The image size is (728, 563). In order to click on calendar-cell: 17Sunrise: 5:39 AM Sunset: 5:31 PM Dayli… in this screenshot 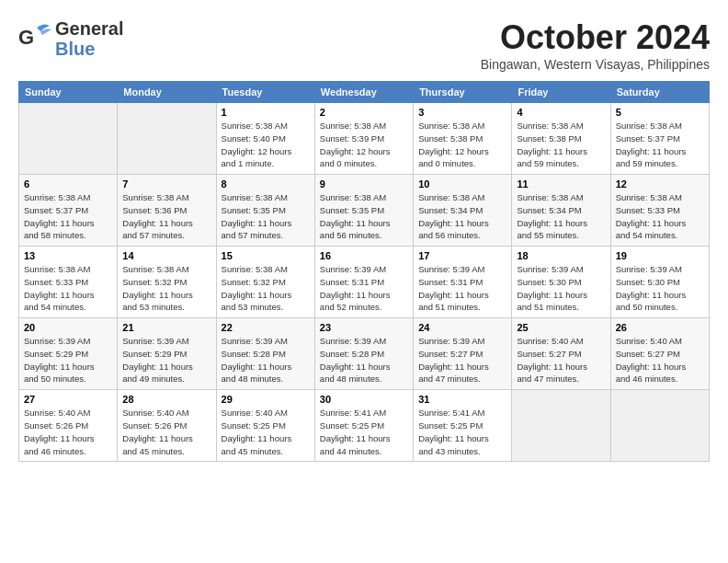, I will do `click(463, 282)`.